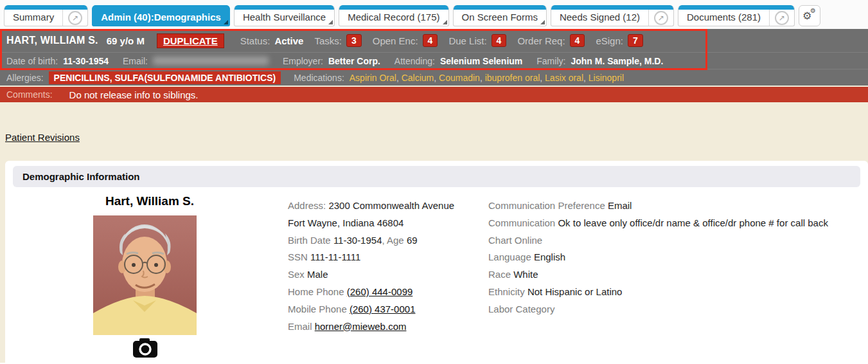  What do you see at coordinates (307, 206) in the screenshot?
I see `field-label: Address:` at bounding box center [307, 206].